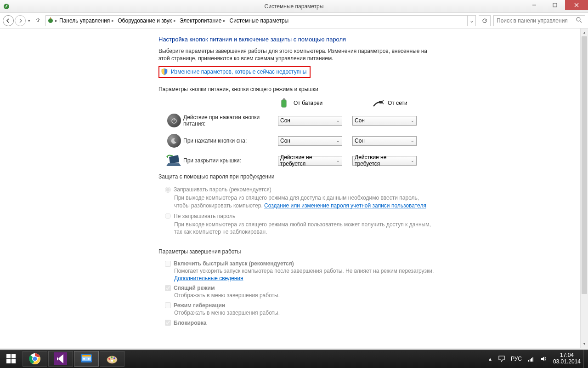 The image size is (588, 368). What do you see at coordinates (294, 359) in the screenshot?
I see `taskbar: ▲ РУС 17:0403.01.2014` at bounding box center [294, 359].